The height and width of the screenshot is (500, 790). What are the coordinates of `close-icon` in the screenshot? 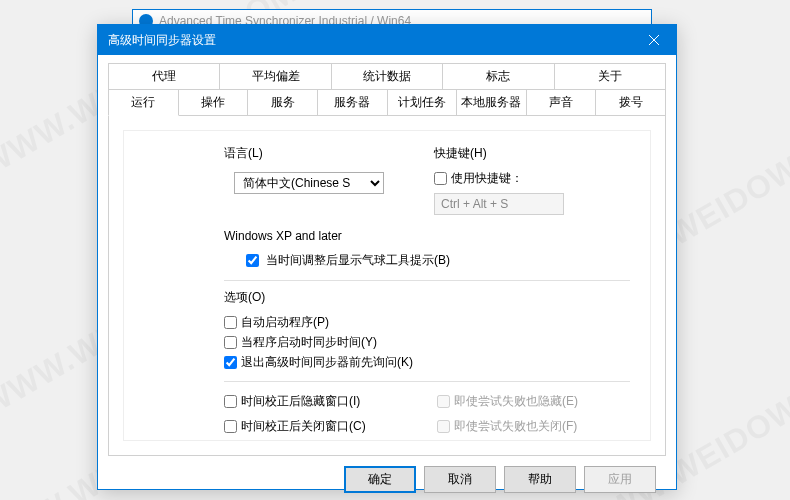 It's located at (654, 40).